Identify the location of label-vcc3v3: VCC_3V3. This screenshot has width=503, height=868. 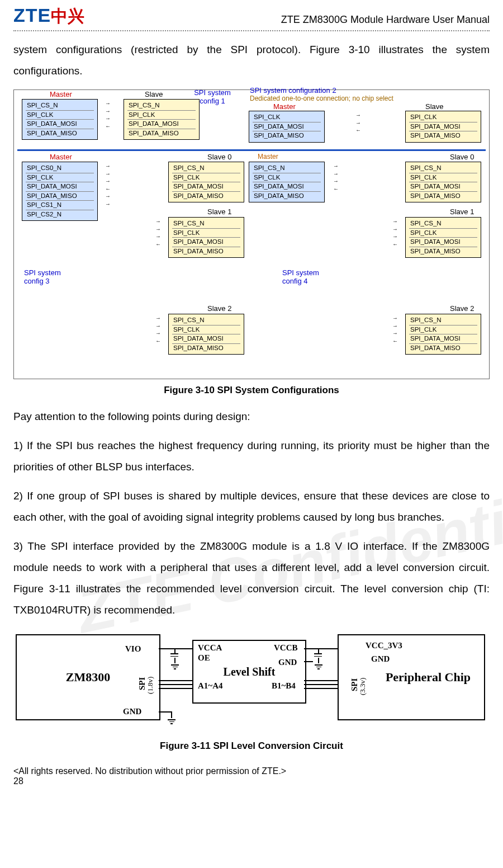
(384, 645).